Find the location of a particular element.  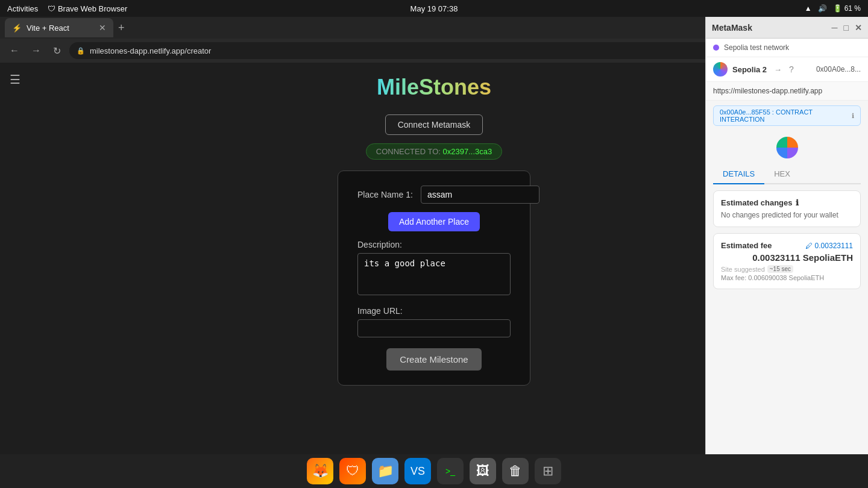

forward-button: → is located at coordinates (36, 51).